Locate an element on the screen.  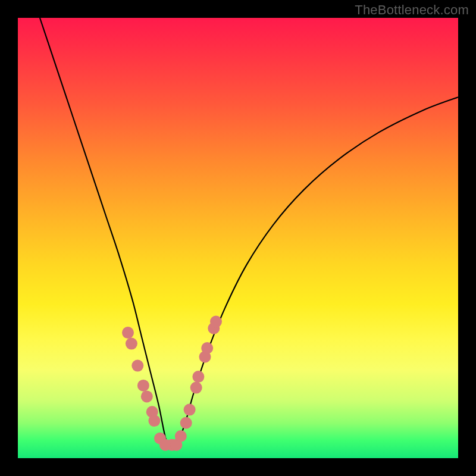
marker-layer is located at coordinates (172, 383).